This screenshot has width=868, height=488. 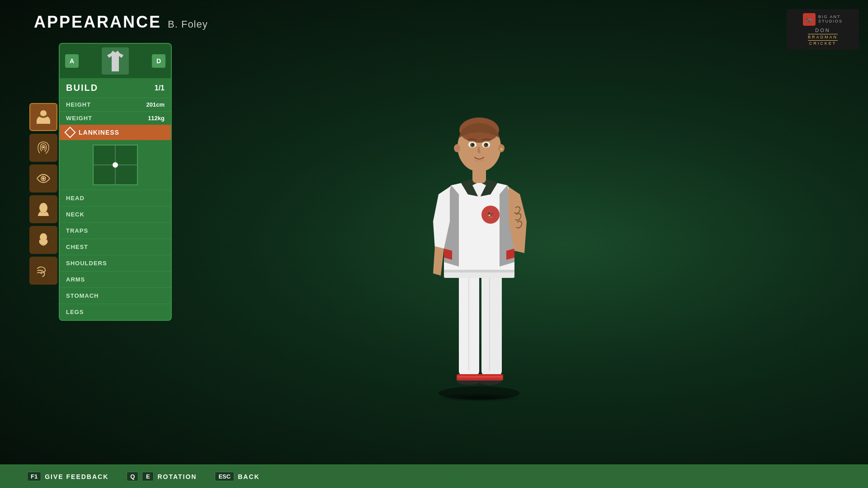 What do you see at coordinates (115, 198) in the screenshot?
I see `body-part-head: HEAD` at bounding box center [115, 198].